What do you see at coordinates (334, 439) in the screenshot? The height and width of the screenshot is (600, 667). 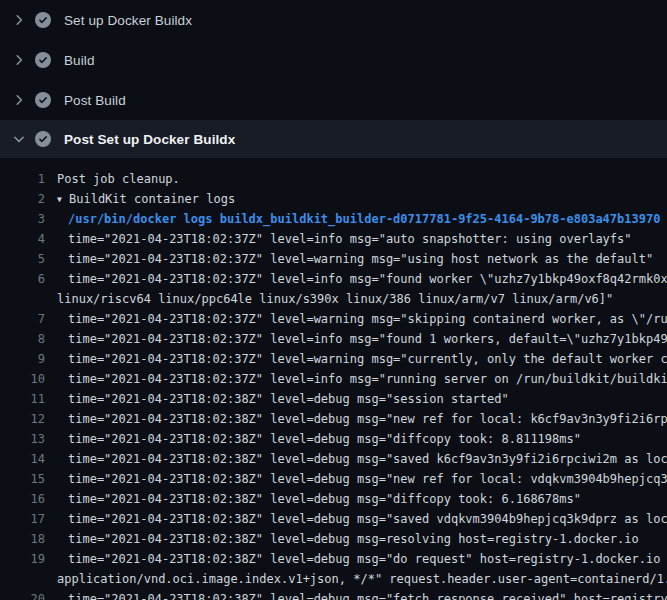 I see `log-line: 13time="2021-04-23T18:02:38Z" level=debu…` at bounding box center [334, 439].